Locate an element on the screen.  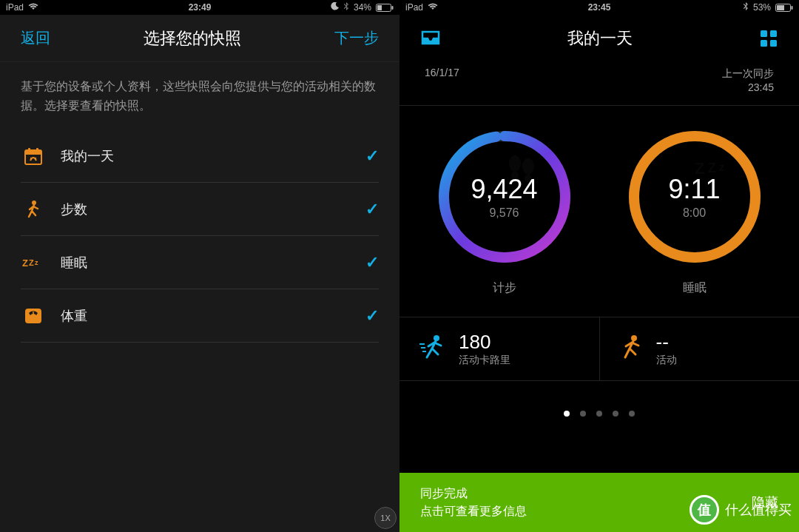
calories-stat: 180 活动卡路里 is located at coordinates (499, 349).